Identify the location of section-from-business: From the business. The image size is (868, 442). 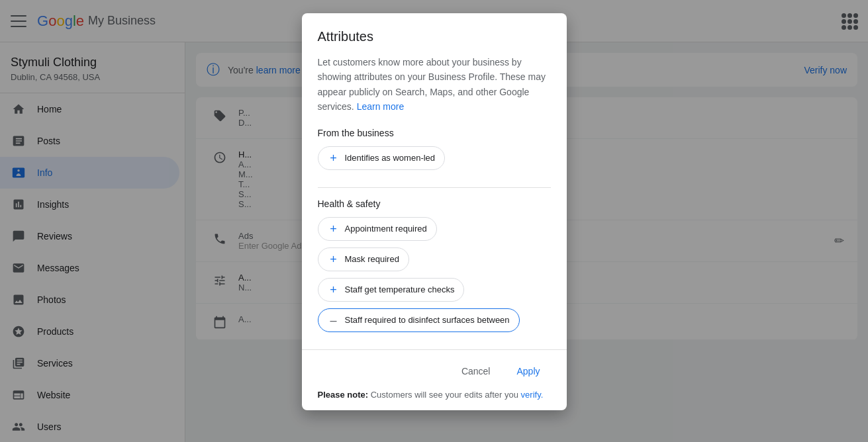
(434, 133).